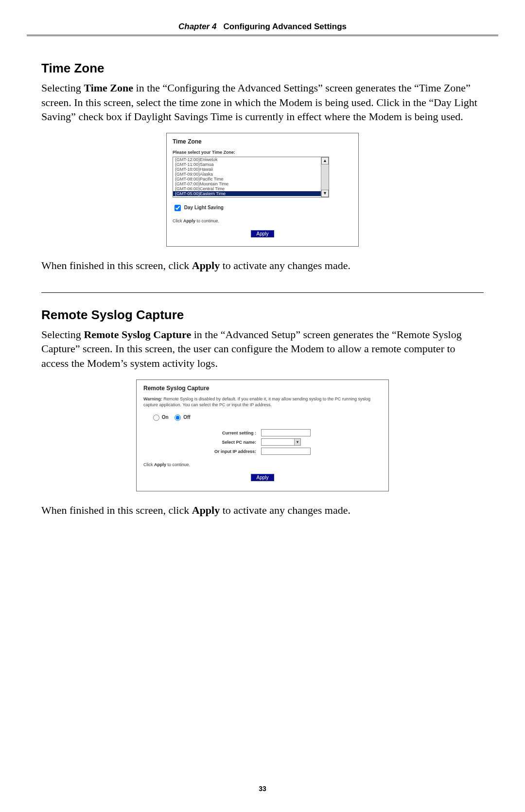 The image size is (525, 812). What do you see at coordinates (262, 435) in the screenshot?
I see `syslog-screenshot: Remote Syslog Capture Warning` at bounding box center [262, 435].